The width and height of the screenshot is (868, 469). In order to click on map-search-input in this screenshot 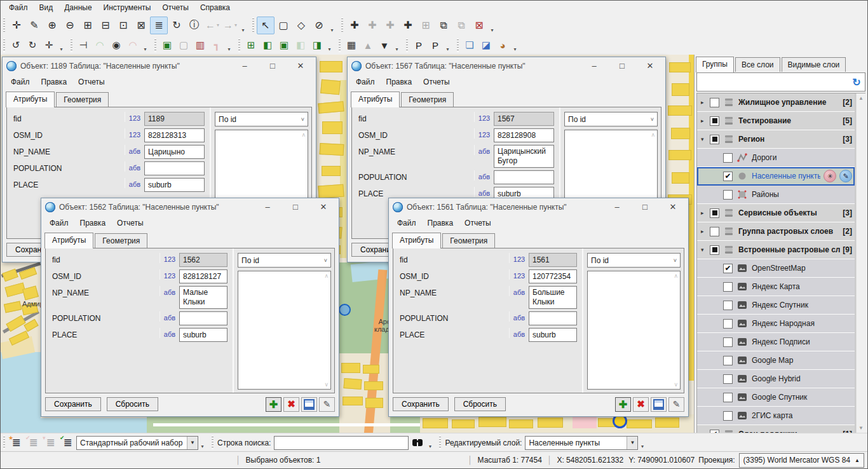, I will do `click(341, 443)`.